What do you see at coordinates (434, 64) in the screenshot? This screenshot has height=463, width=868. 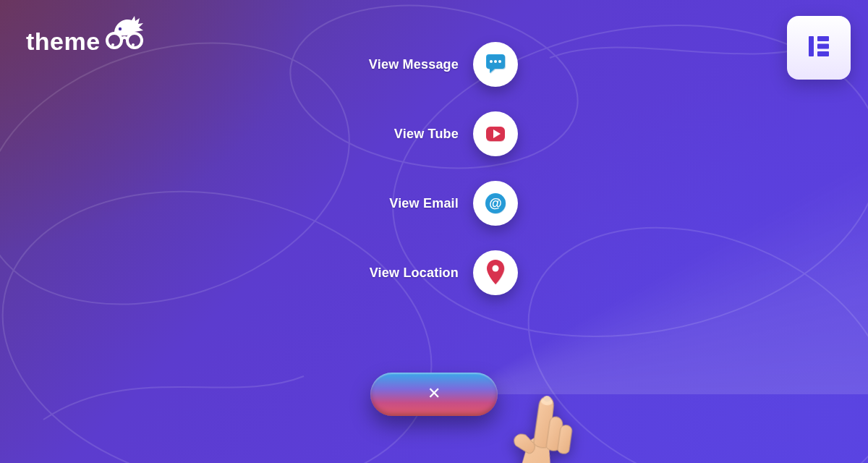 I see `menu-item-message: View Message` at bounding box center [434, 64].